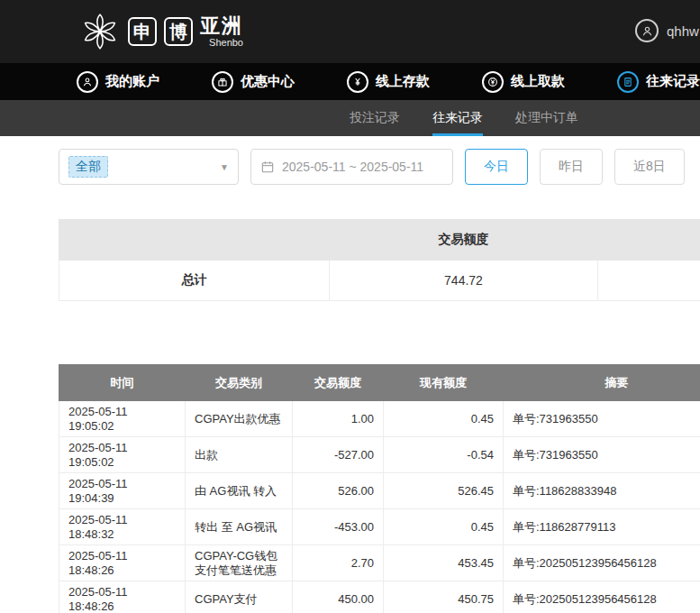  I want to click on cell-memo: 单号:118628779113, so click(602, 527).